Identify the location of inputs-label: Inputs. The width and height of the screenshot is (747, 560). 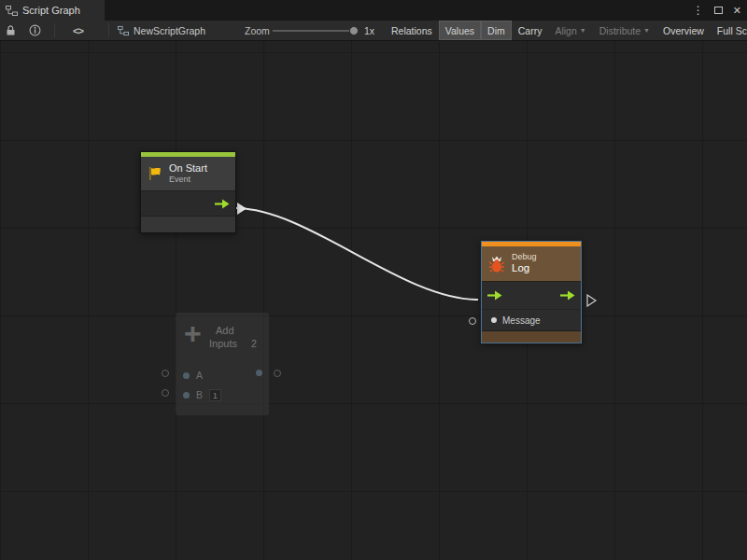
(223, 343).